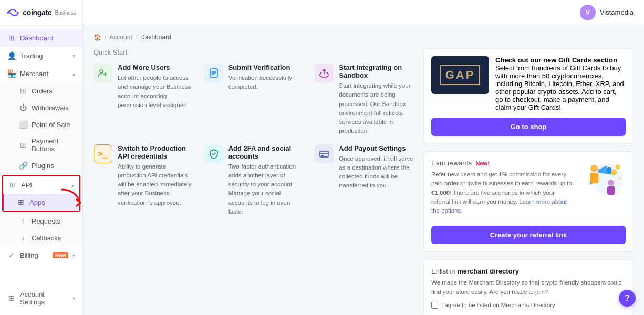 This screenshot has height=315, width=644. Describe the element at coordinates (103, 73) in the screenshot. I see `add-users-icon` at that location.